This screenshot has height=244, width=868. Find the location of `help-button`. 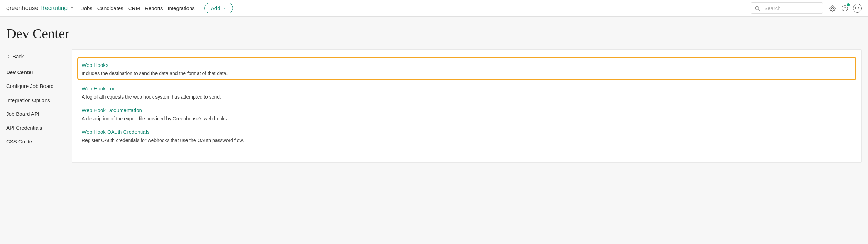

help-button is located at coordinates (845, 8).